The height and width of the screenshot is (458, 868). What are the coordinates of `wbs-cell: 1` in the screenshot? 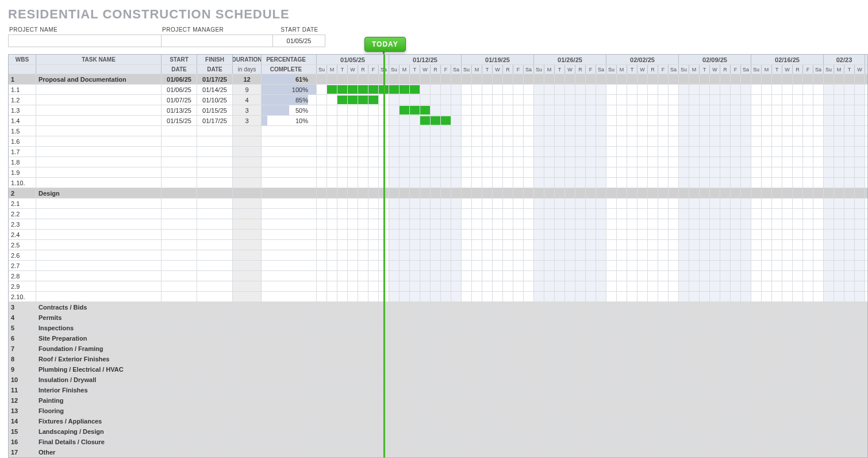 It's located at (22, 79).